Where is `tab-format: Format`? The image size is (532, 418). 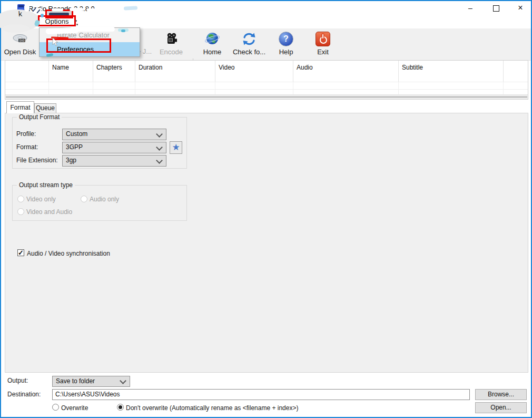
tab-format: Format is located at coordinates (20, 108).